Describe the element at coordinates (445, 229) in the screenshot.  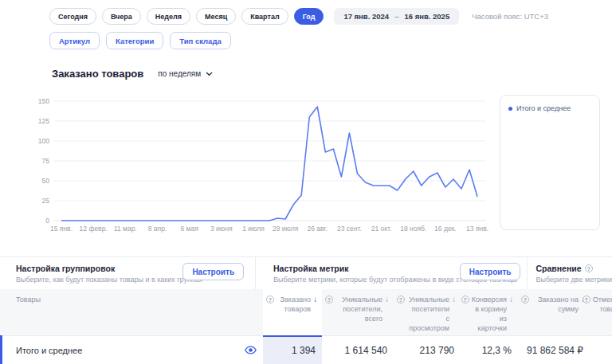
I see `x-tick-label: 16 дек.` at that location.